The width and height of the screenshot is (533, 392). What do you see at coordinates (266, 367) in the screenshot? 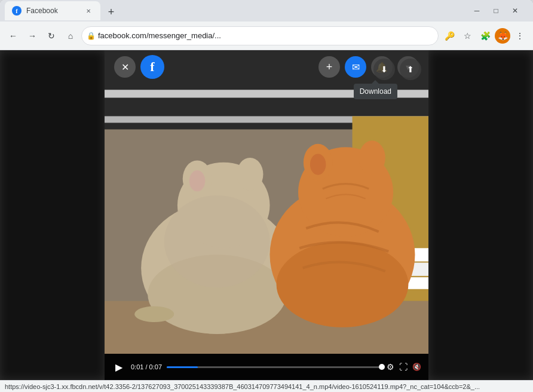
I see `video-controls: ▶ 0:01 / 0:07 ⚙ ⛶` at bounding box center [266, 367].